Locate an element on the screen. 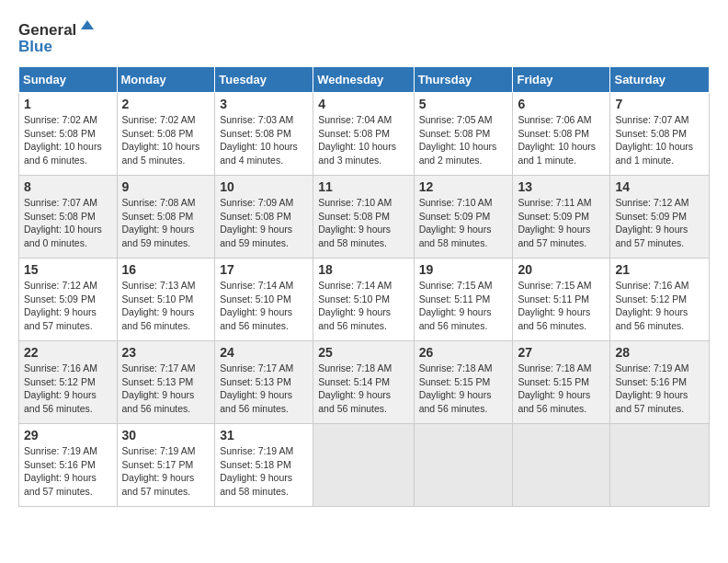  day-number: 30 is located at coordinates (166, 435).